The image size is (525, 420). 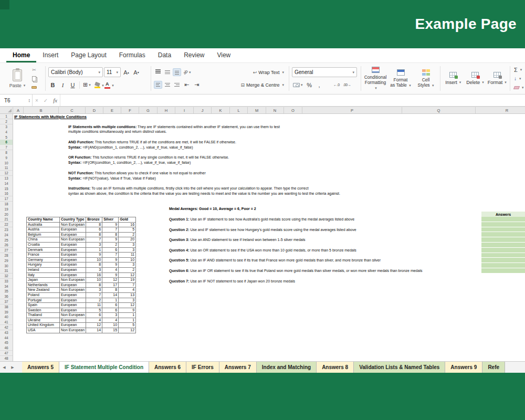 What do you see at coordinates (104, 368) in the screenshot?
I see `sheet-tab-if-statement-multiple-condition: IF Statement Multiple Condition` at bounding box center [104, 368].